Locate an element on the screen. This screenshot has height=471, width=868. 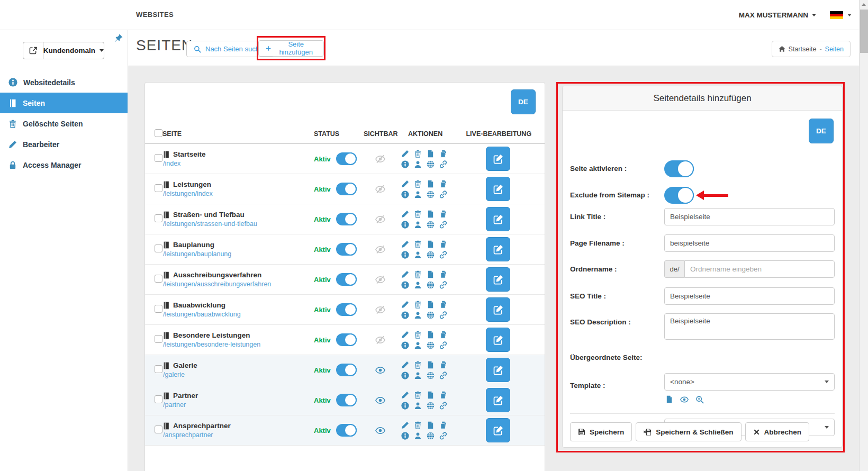
page-path-link: /leistungen/bauabwicklung is located at coordinates (235, 314).